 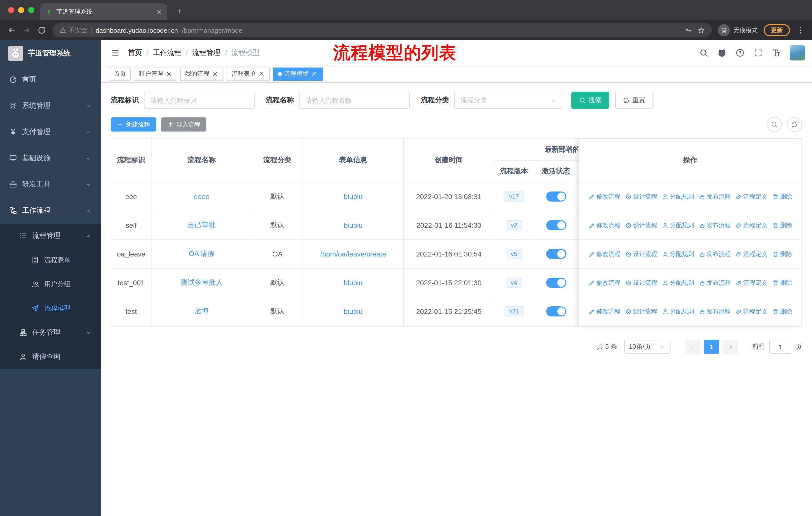 What do you see at coordinates (774, 124) in the screenshot?
I see `show-search-toggle-button` at bounding box center [774, 124].